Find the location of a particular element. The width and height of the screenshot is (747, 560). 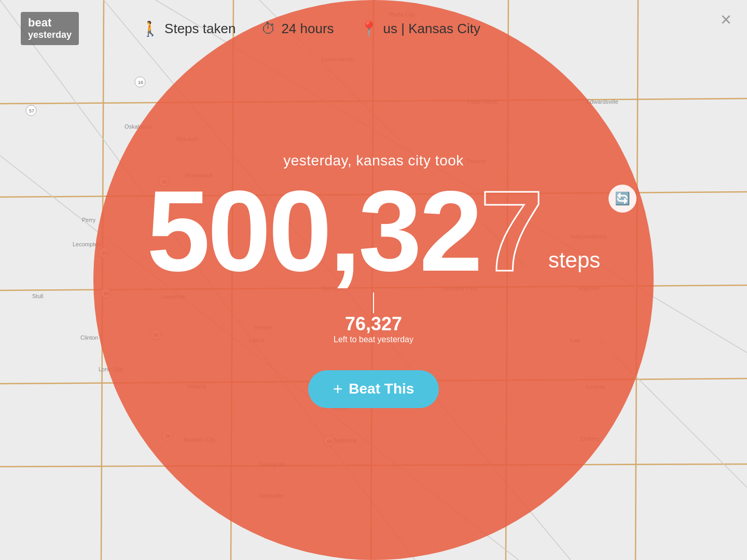

steps-nav-label: Steps taken is located at coordinates (200, 29).